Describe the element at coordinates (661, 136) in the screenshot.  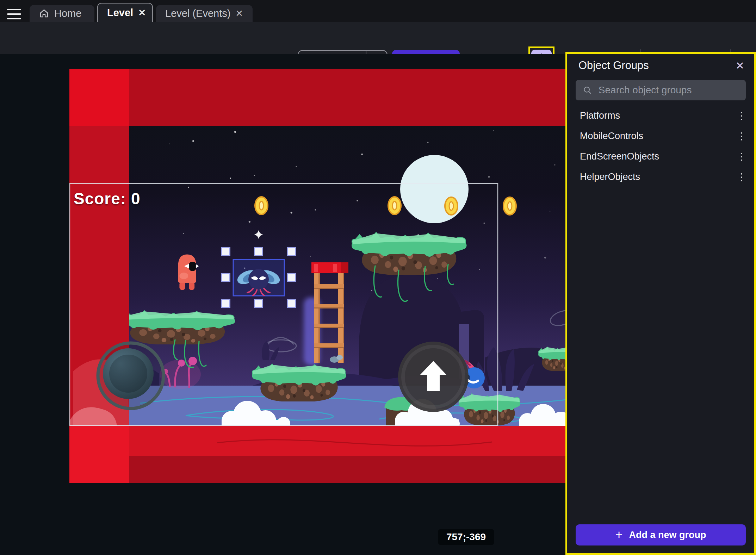
I see `group-row: MobileControls⋮` at that location.